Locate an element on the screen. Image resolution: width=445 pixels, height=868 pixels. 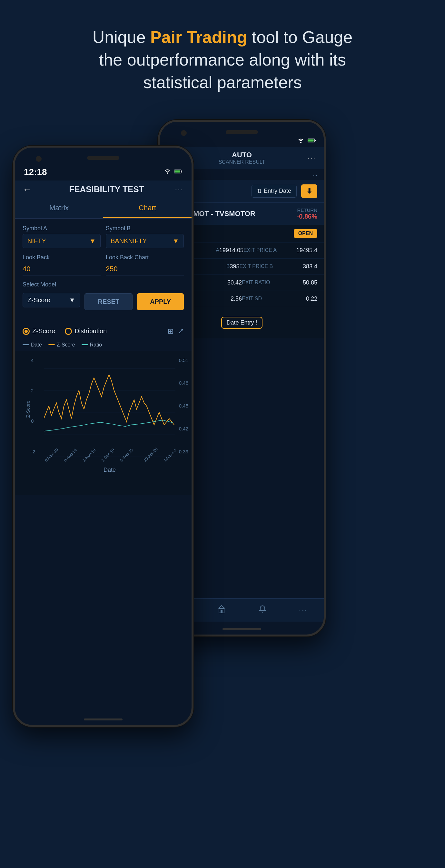
y-axis-right: 0.51 0.48 0.45 0.42 0.39 is located at coordinates (182, 406).